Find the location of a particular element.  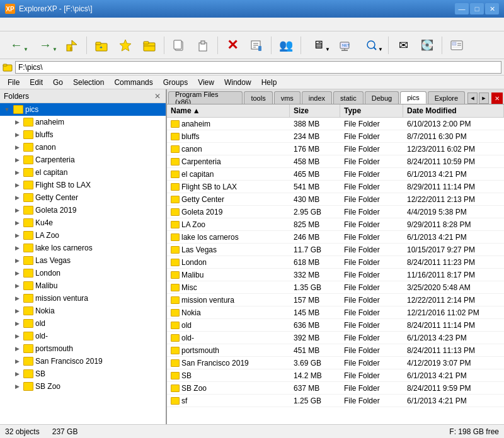

folder-panel-close-button: ✕ is located at coordinates (158, 96).